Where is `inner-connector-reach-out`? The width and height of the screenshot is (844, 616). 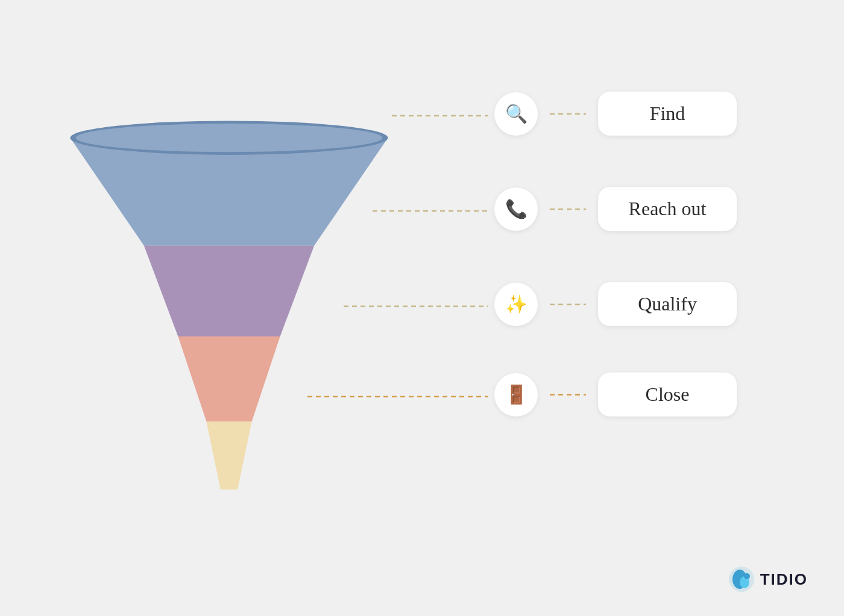 inner-connector-reach-out is located at coordinates (568, 209).